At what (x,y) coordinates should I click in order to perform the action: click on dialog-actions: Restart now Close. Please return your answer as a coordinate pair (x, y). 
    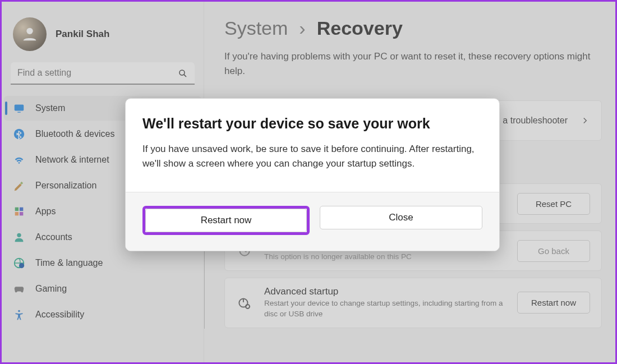
    Looking at the image, I should click on (312, 221).